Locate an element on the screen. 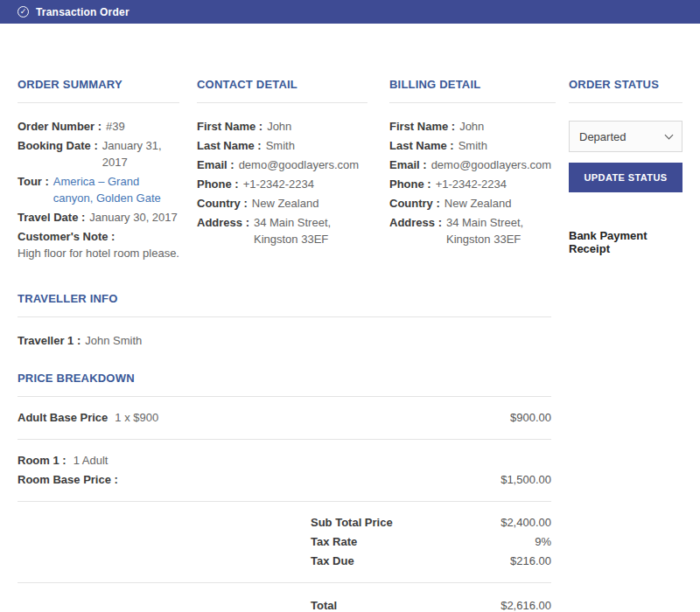 The image size is (700, 612). contact-detail-section: CONTACT DETAIL First Name : John Last Na… is located at coordinates (282, 171).